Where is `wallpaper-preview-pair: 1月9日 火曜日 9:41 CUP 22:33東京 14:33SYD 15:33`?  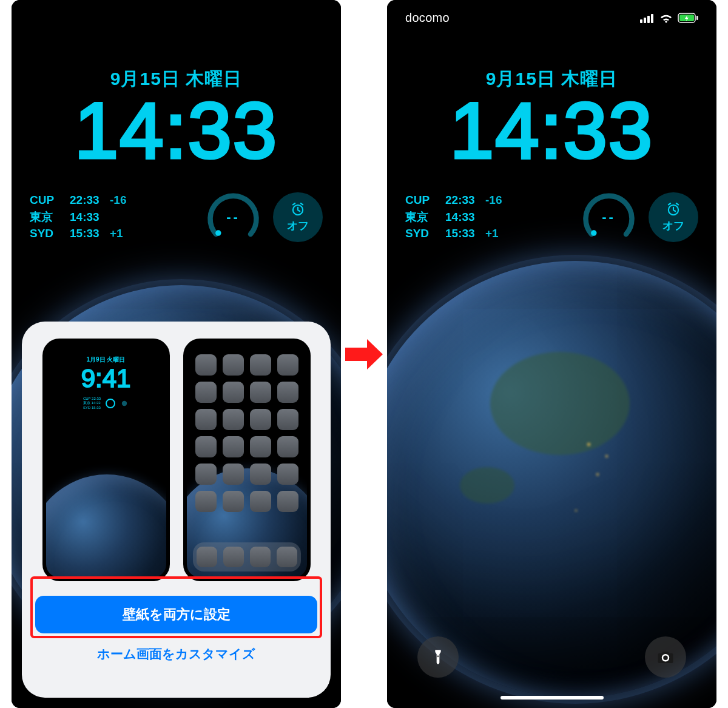 wallpaper-preview-pair: 1月9日 火曜日 9:41 CUP 22:33東京 14:33SYD 15:33 is located at coordinates (177, 460).